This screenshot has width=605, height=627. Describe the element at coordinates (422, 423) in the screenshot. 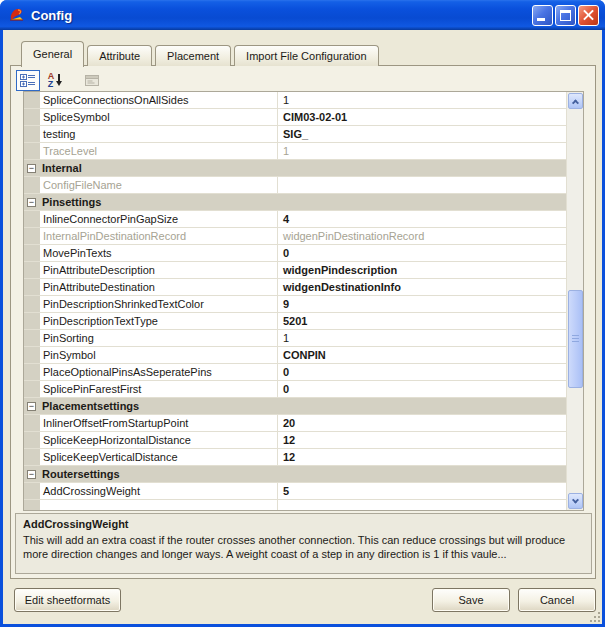

I see `property-value: 20` at that location.